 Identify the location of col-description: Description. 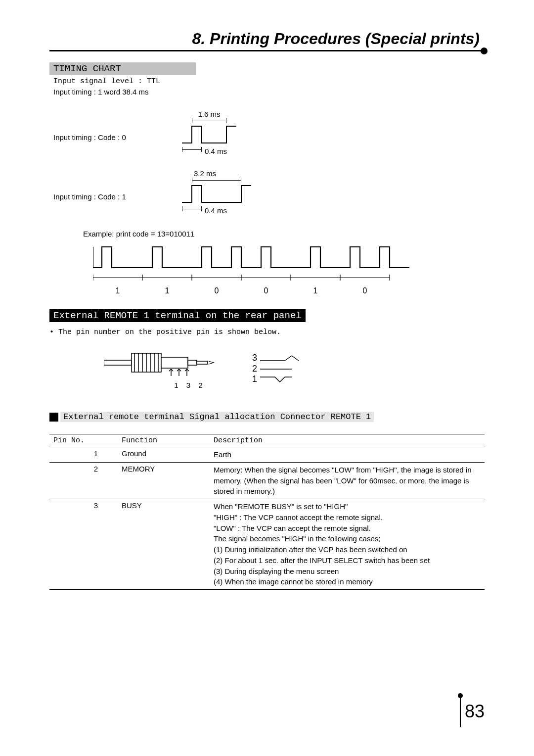
(347, 441).